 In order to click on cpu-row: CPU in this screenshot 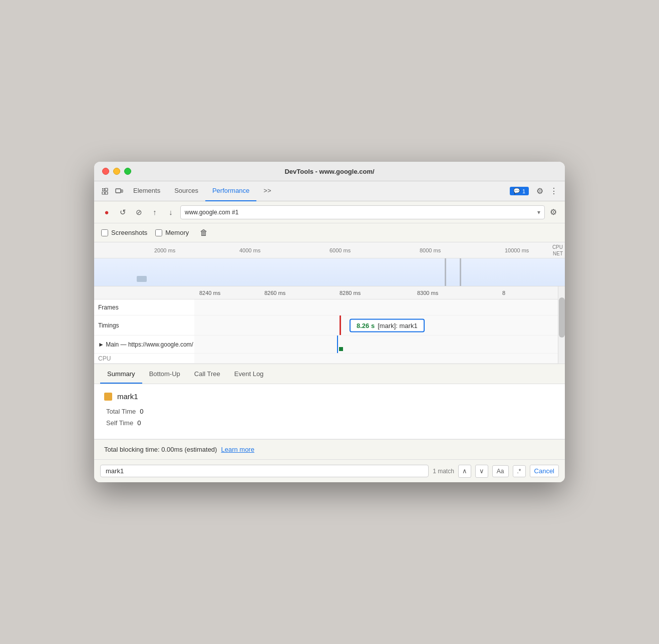, I will do `click(330, 359)`.